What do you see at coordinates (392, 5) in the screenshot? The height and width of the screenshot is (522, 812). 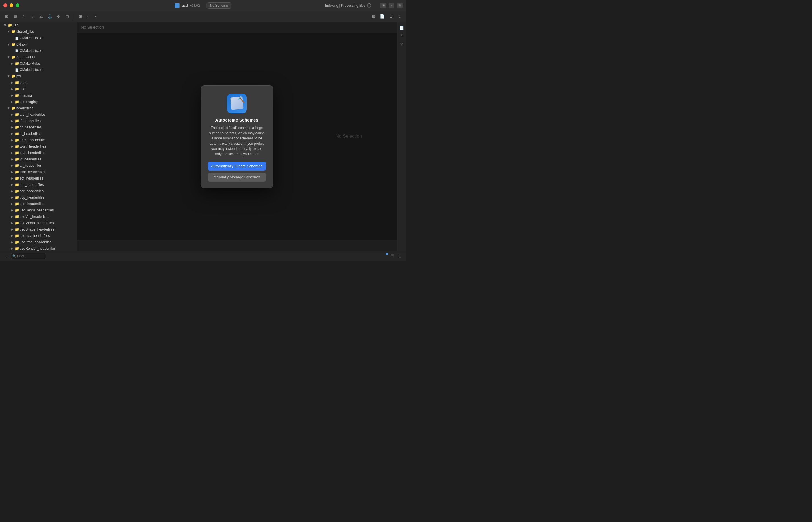 I see `add-tab-button: ＋` at bounding box center [392, 5].